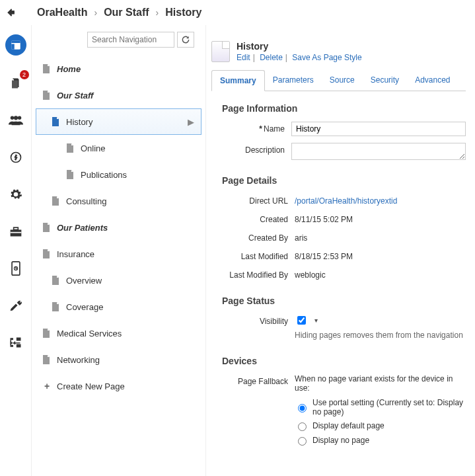  What do you see at coordinates (16, 194) in the screenshot?
I see `rail-settings-icon` at bounding box center [16, 194].